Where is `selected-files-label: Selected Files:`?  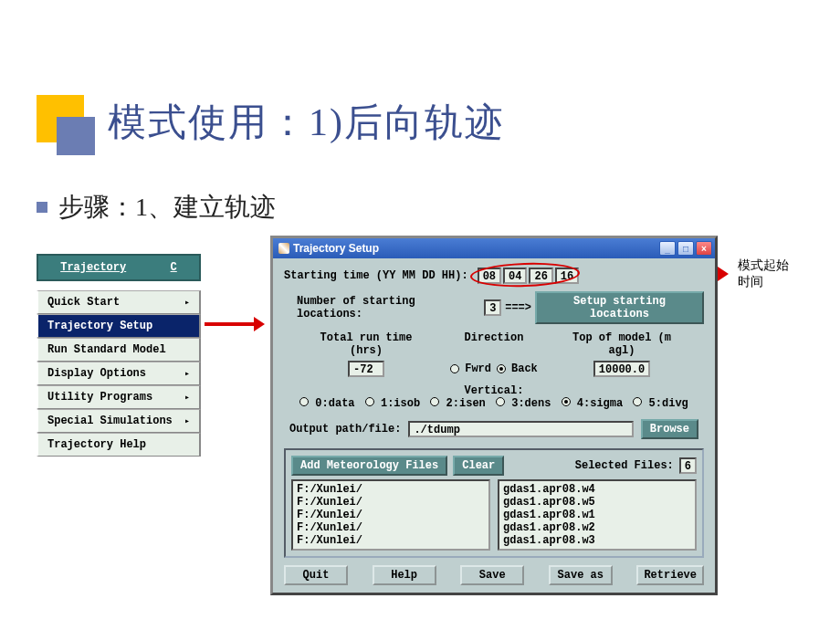
selected-files-label: Selected Files: is located at coordinates (625, 466).